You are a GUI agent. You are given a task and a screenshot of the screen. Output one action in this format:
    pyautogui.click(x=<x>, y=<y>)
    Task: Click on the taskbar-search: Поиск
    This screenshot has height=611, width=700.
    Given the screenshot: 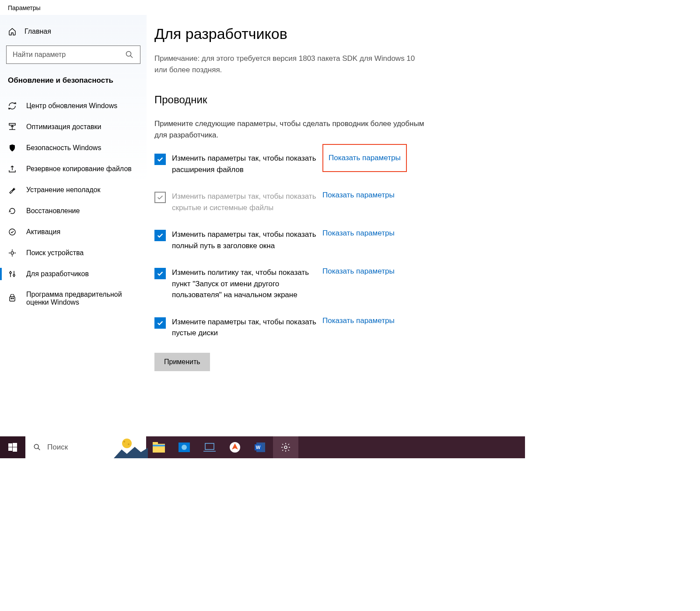 What is the action you would take?
    pyautogui.click(x=86, y=447)
    